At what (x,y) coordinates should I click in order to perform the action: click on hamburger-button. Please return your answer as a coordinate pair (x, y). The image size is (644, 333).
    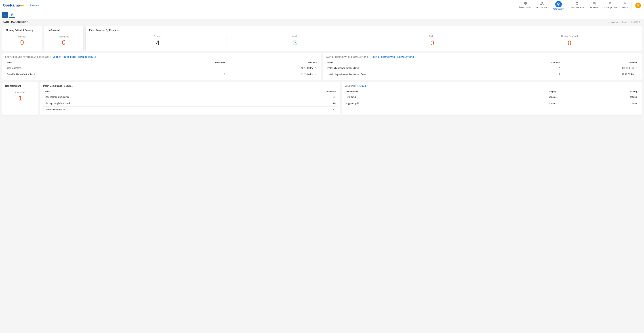
    Looking at the image, I should click on (5, 15).